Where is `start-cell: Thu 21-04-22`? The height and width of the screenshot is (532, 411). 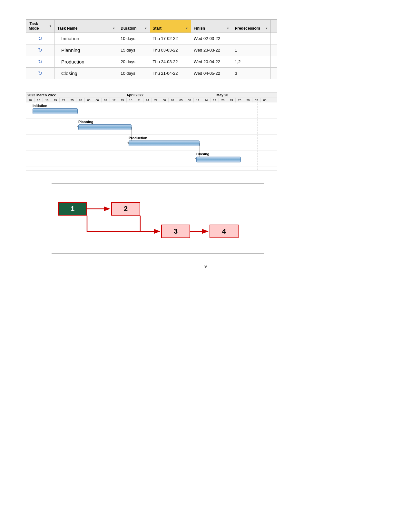 start-cell: Thu 21-04-22 is located at coordinates (170, 73).